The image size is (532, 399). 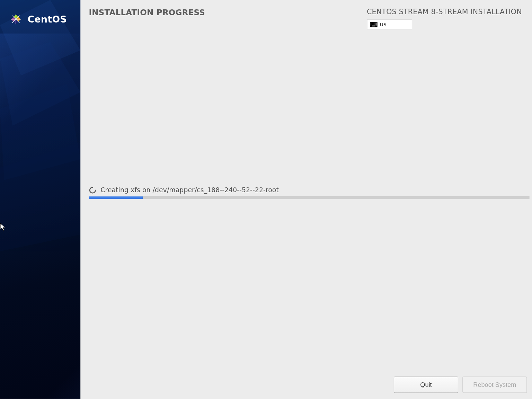 I want to click on keyboard-icon, so click(x=373, y=24).